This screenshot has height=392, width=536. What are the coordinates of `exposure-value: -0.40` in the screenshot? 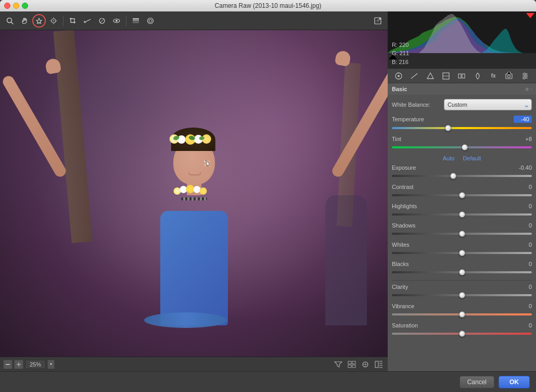 It's located at (522, 168).